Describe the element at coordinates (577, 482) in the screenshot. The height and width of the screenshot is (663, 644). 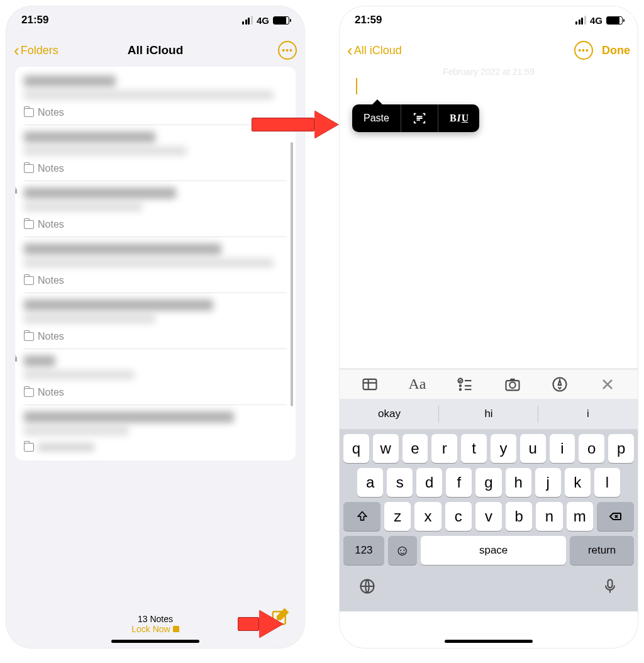
I see `key-k: k` at that location.